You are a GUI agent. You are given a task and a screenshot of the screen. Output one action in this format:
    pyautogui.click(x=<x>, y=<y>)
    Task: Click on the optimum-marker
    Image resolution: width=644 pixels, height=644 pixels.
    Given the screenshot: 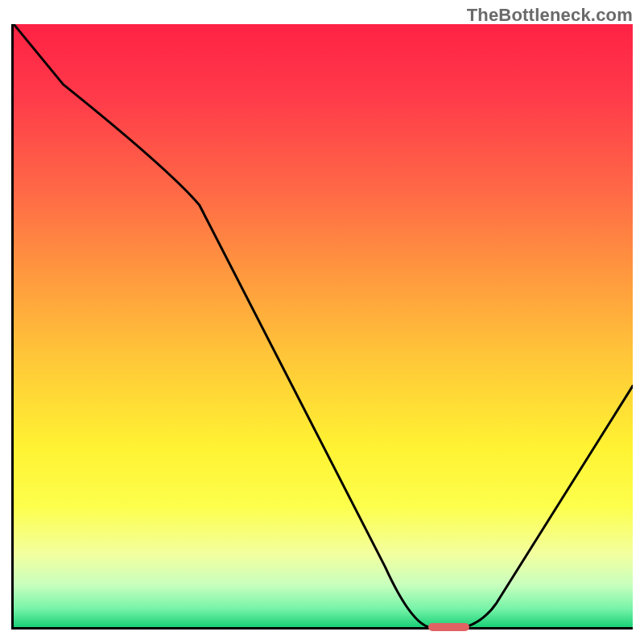 What is the action you would take?
    pyautogui.click(x=448, y=627)
    